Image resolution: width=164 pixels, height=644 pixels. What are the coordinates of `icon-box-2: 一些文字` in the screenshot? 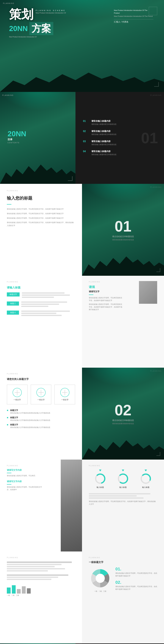 It's located at (41, 394).